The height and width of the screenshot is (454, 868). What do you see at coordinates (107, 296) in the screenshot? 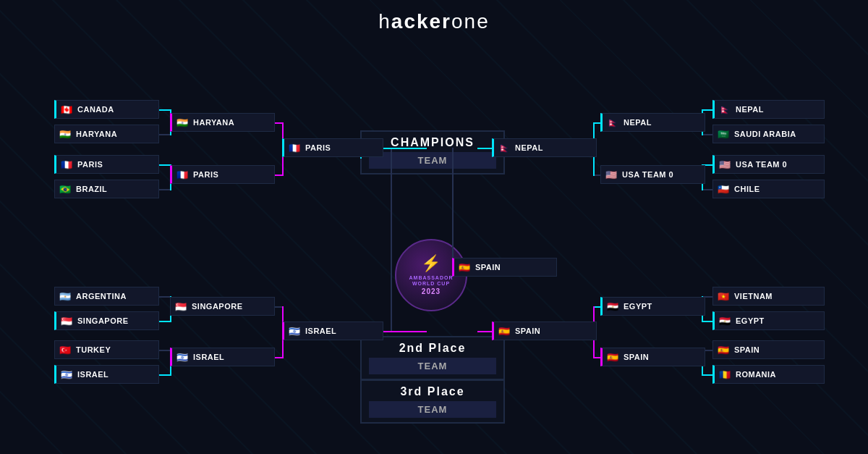
I see `team-slot: 🇦🇷ARGENTINA` at bounding box center [107, 296].